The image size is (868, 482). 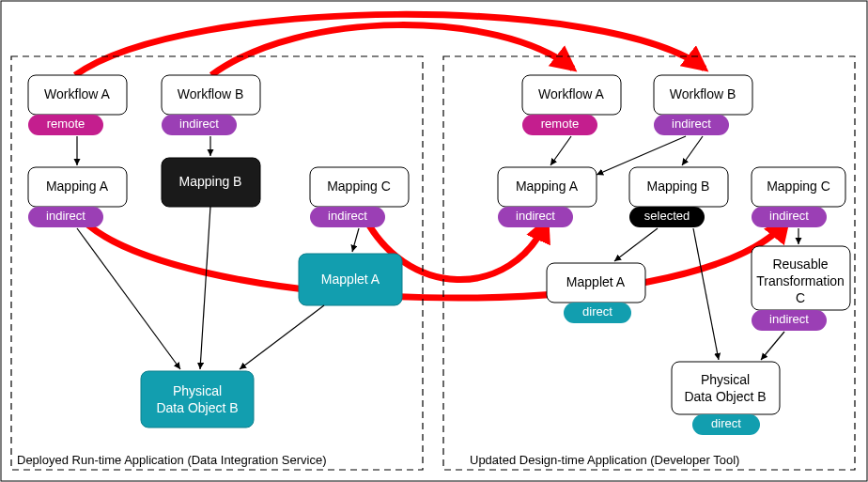 What do you see at coordinates (605, 460) in the screenshot?
I see `right-panel-caption: Updated Design-time Application (Develop…` at bounding box center [605, 460].